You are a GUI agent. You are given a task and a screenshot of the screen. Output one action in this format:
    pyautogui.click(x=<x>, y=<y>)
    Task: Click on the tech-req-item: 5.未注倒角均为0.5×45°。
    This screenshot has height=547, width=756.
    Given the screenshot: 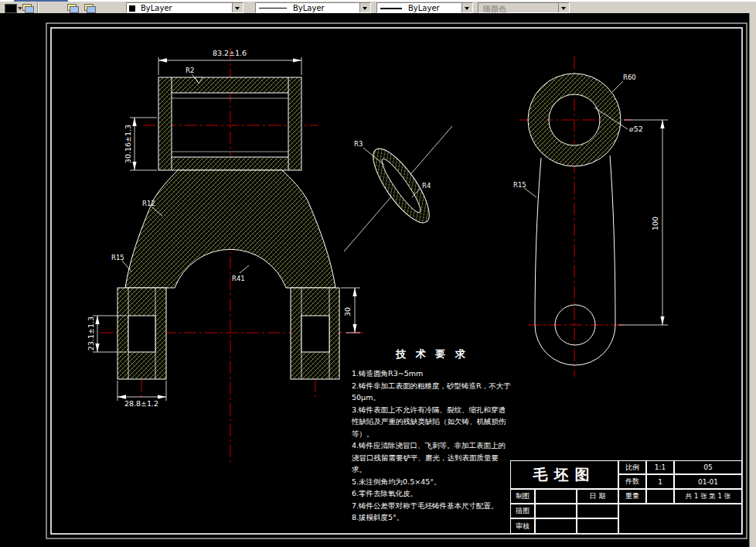 What is the action you would take?
    pyautogui.click(x=432, y=482)
    